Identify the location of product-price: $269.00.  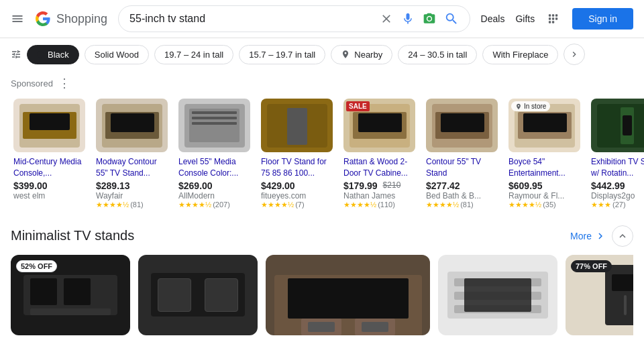
(215, 186).